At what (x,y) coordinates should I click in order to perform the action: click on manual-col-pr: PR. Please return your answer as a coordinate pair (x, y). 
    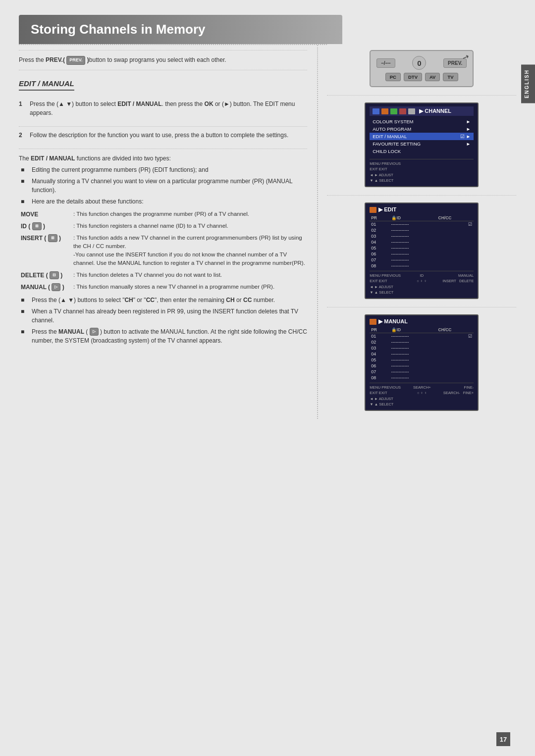
    Looking at the image, I should click on (379, 330).